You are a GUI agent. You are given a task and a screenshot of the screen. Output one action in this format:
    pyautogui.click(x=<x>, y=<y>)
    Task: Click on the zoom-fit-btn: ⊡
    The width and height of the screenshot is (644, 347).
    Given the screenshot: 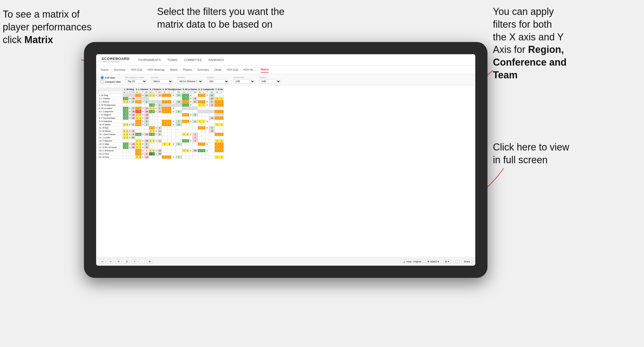 What is the action you would take?
    pyautogui.click(x=127, y=262)
    